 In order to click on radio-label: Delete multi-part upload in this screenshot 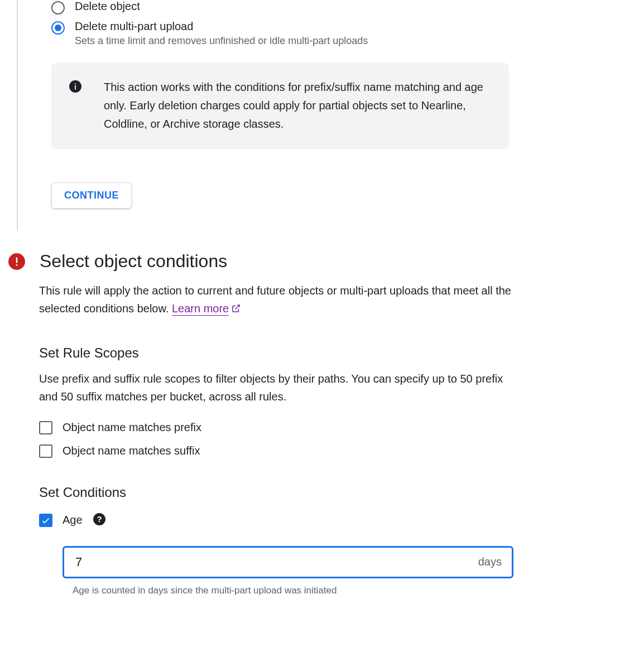, I will do `click(221, 27)`.